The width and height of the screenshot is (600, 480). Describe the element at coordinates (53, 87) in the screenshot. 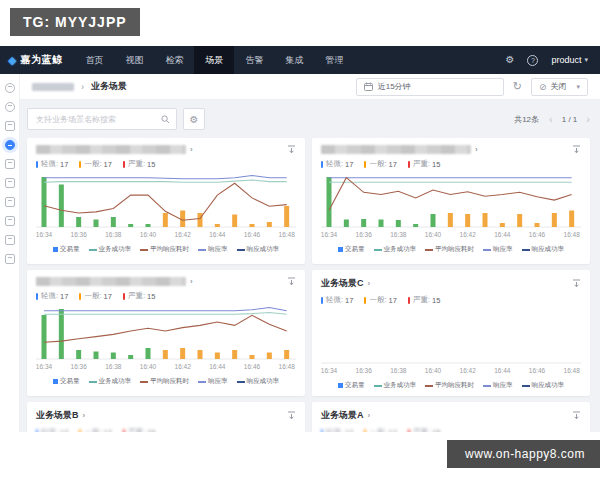

I see `breadcrumb-parent-redacted` at that location.